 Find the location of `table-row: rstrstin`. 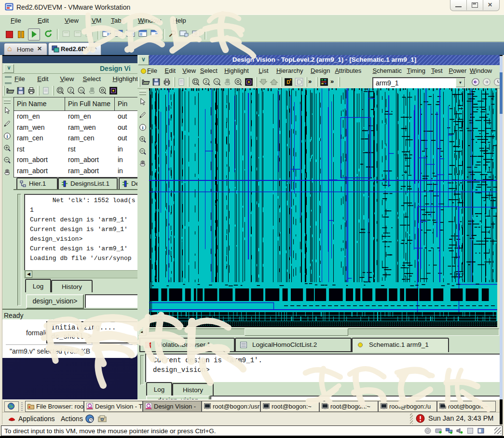

table-row: rstrstin is located at coordinates (76, 149).